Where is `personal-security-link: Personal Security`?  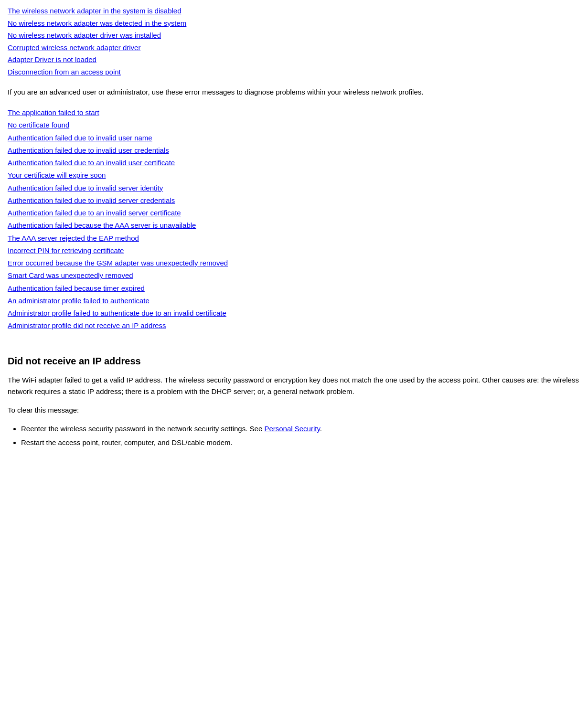 personal-security-link: Personal Security is located at coordinates (292, 429).